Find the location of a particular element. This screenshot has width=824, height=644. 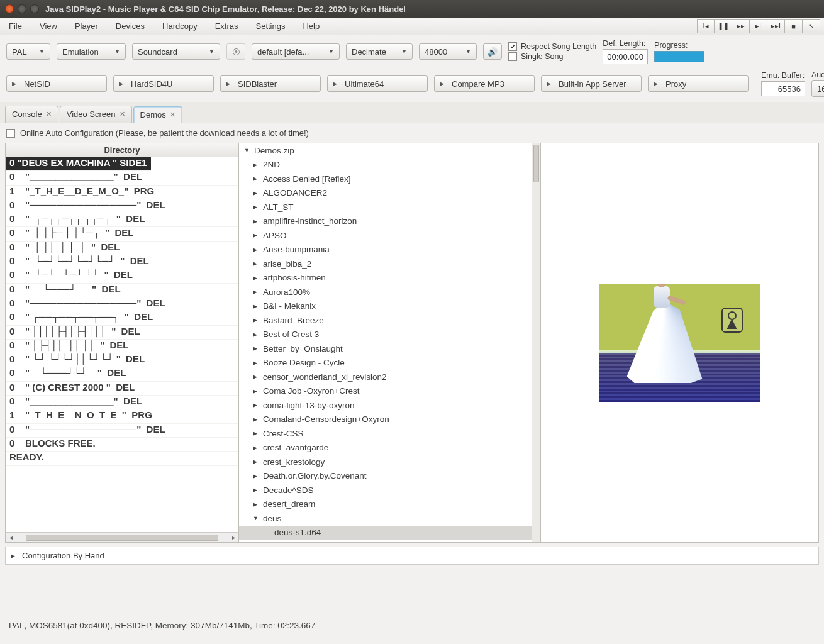

ultimate64-button: ▶Ultimate64 is located at coordinates (377, 84).